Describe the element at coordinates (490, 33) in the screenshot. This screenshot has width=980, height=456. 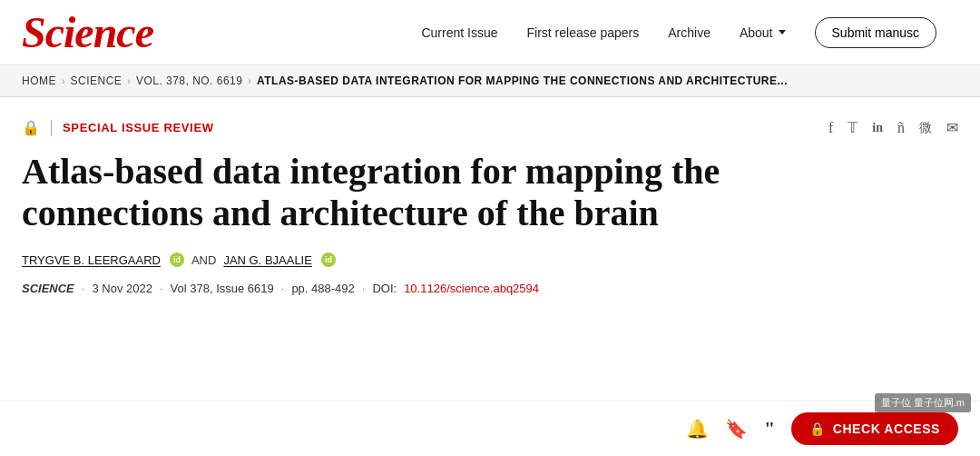
I see `header: Science Current Issue First release pape…` at that location.